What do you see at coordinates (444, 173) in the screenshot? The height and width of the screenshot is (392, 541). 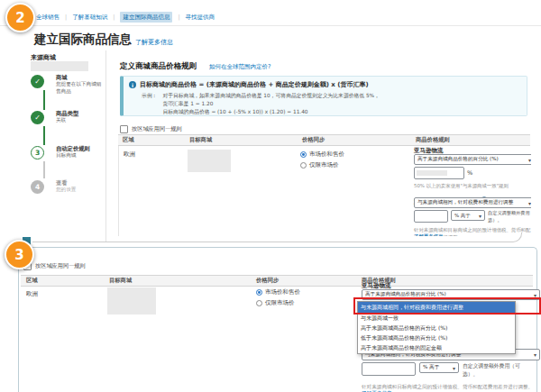 I see `fba-percent-row: %` at bounding box center [444, 173].